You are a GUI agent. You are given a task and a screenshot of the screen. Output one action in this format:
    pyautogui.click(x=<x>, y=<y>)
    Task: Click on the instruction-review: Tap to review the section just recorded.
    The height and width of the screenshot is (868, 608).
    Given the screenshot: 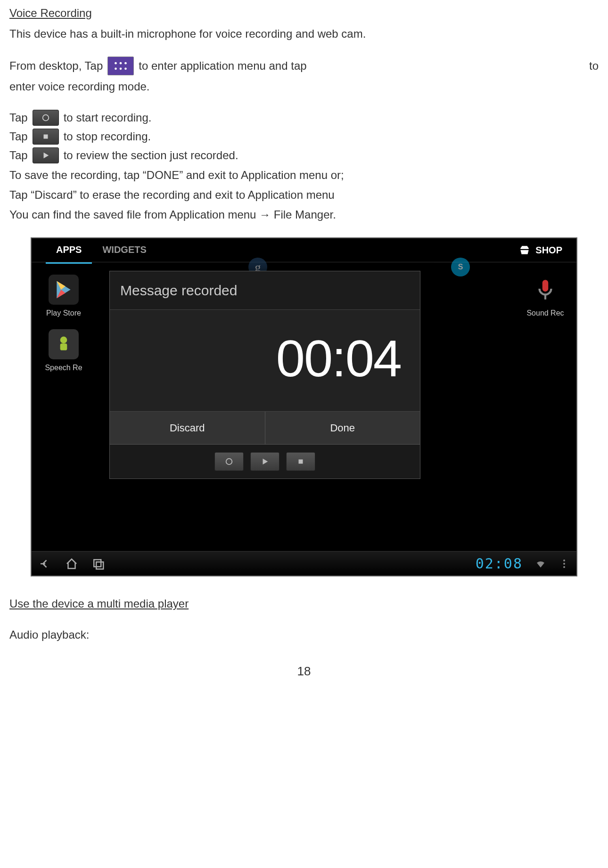 What is the action you would take?
    pyautogui.click(x=304, y=155)
    